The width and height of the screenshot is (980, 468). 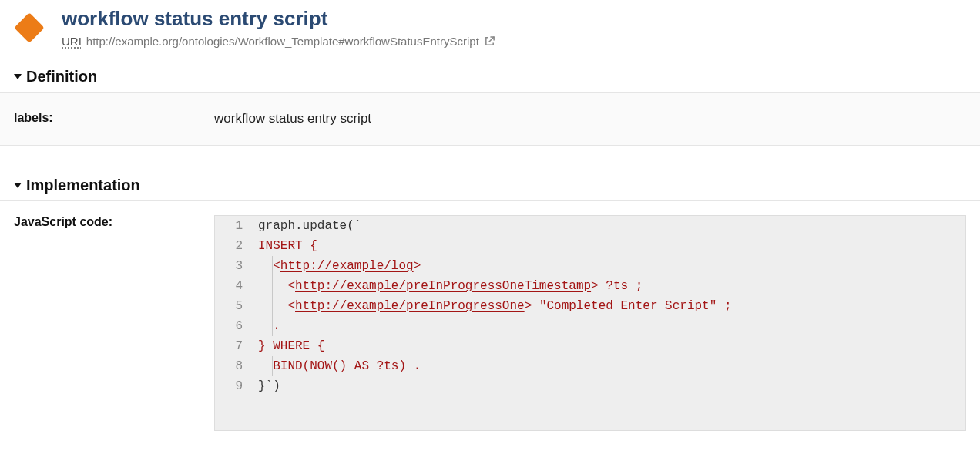 What do you see at coordinates (515, 42) in the screenshot?
I see `uri-row: URI http://example.org/ontologies/Workfl…` at bounding box center [515, 42].